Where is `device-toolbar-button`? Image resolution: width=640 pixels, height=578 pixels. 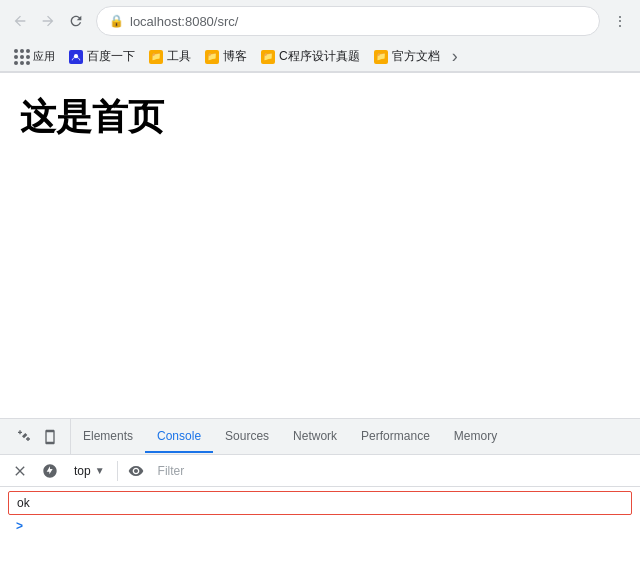 device-toolbar-button is located at coordinates (50, 437).